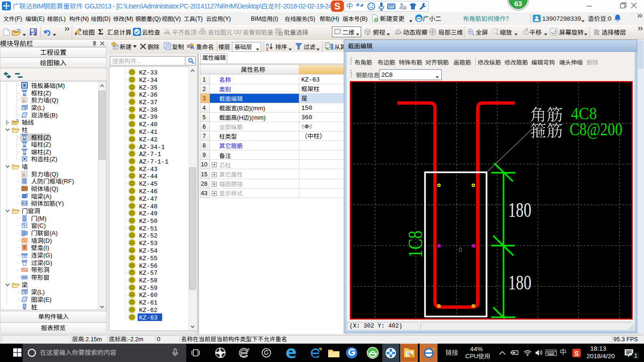 The height and width of the screenshot is (362, 644). I want to click on svg-text: 63, so click(519, 4).